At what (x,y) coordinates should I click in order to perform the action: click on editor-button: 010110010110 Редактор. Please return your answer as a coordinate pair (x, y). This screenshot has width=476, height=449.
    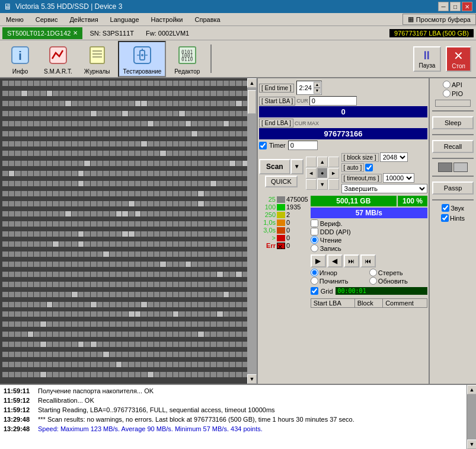
    Looking at the image, I should click on (187, 59).